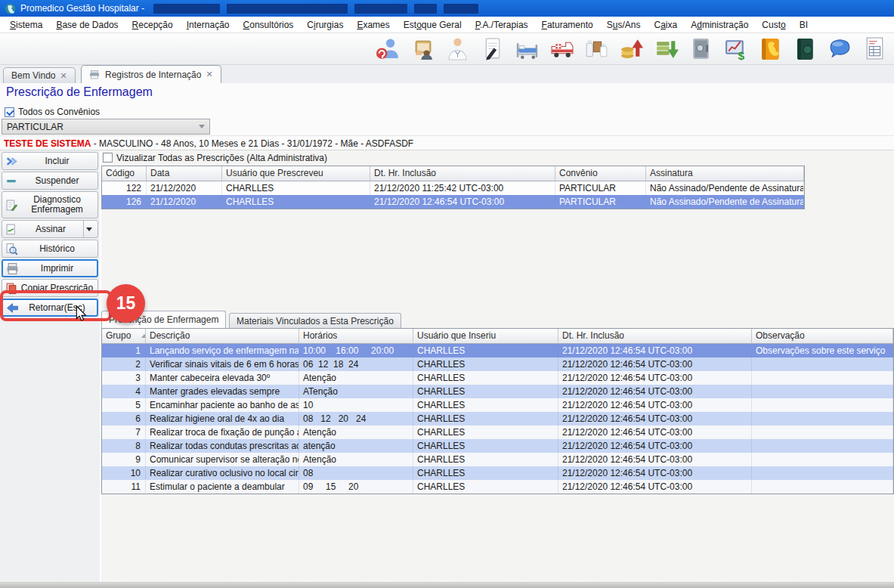 The width and height of the screenshot is (894, 588). Describe the element at coordinates (296, 174) in the screenshot. I see `column-header: Usuário que Prescreveu` at that location.